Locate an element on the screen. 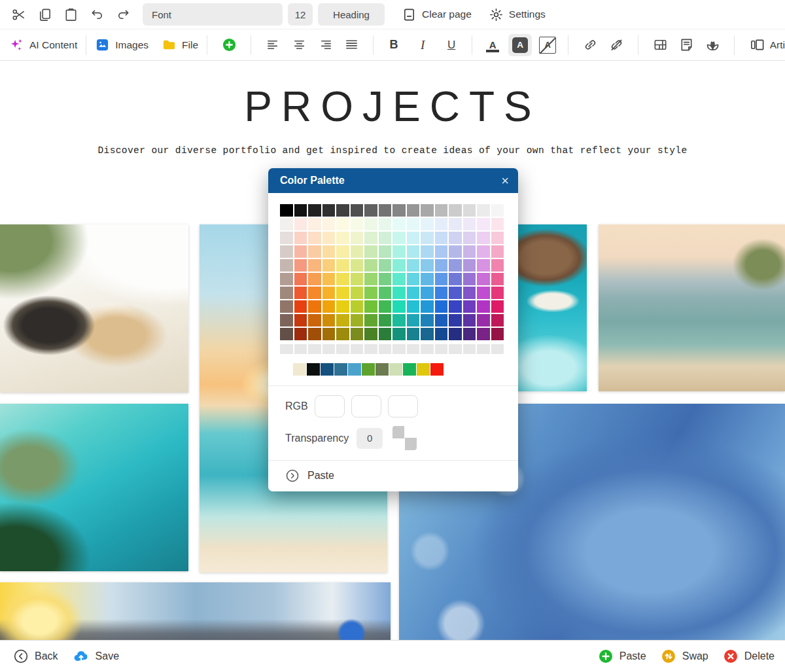  rgb-g-input is located at coordinates (366, 406).